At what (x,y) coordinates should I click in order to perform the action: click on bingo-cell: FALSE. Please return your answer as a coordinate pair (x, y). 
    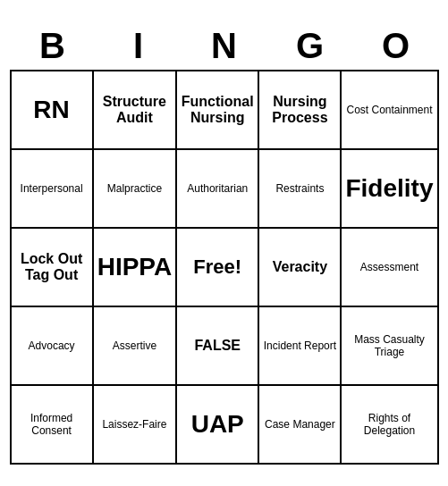
    Looking at the image, I should click on (218, 347).